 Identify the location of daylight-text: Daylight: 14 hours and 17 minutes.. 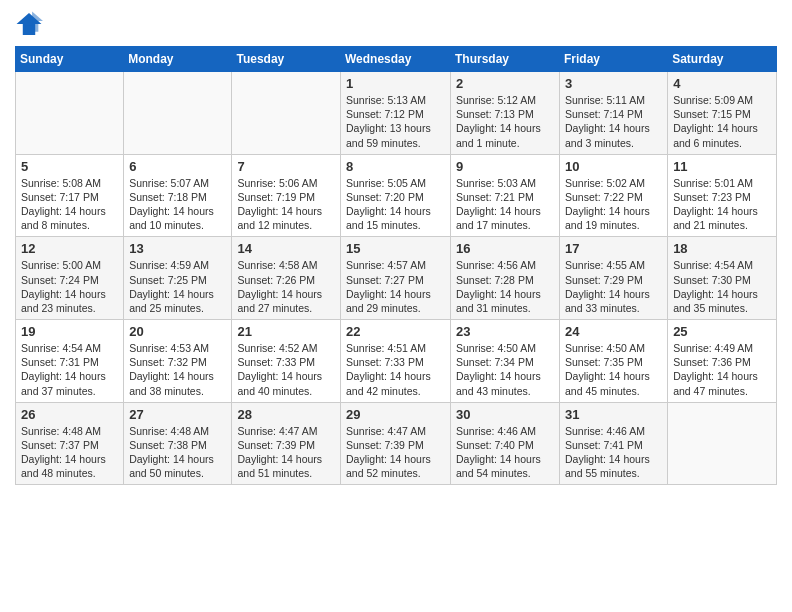
(498, 218).